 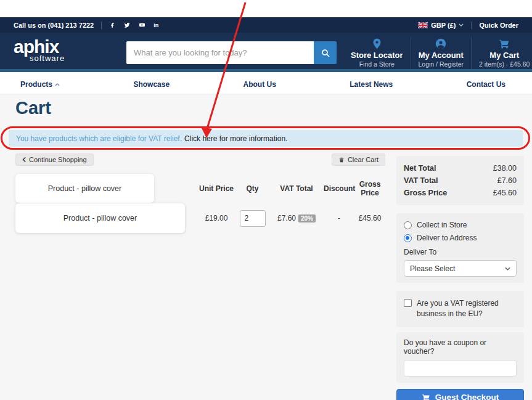 What do you see at coordinates (24, 160) in the screenshot?
I see `chevron-left-icon` at bounding box center [24, 160].